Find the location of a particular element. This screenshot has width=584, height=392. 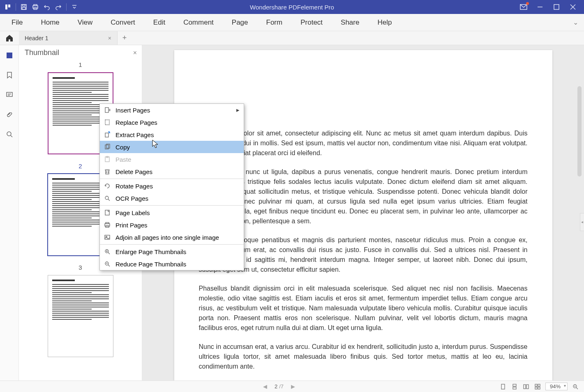

menu-home: Home is located at coordinates (50, 23).